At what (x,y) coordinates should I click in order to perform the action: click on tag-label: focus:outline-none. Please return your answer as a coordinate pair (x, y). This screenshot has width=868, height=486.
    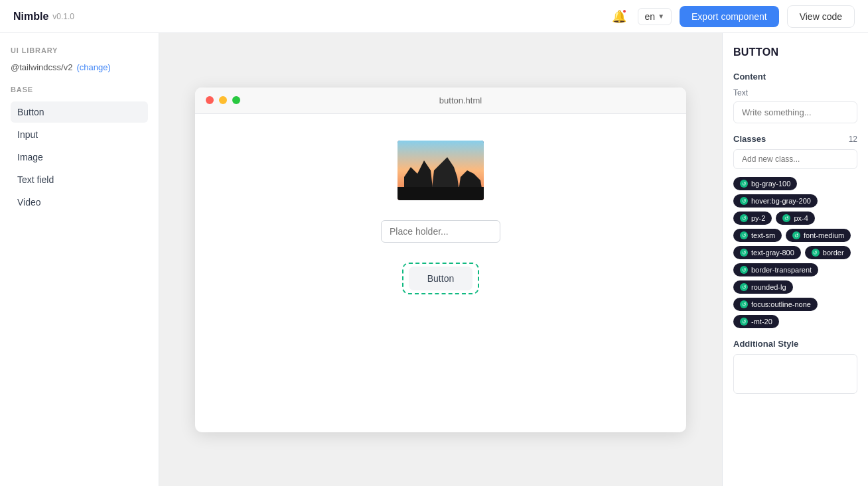
    Looking at the image, I should click on (781, 304).